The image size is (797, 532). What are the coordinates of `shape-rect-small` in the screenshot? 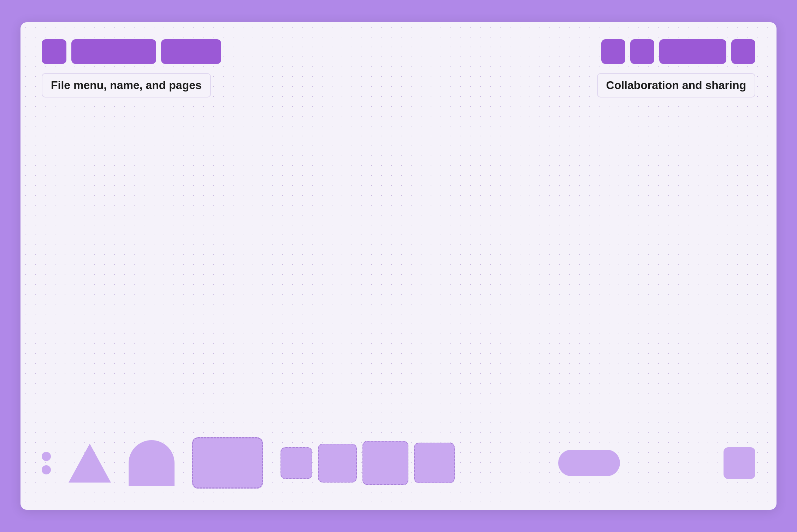 It's located at (296, 463).